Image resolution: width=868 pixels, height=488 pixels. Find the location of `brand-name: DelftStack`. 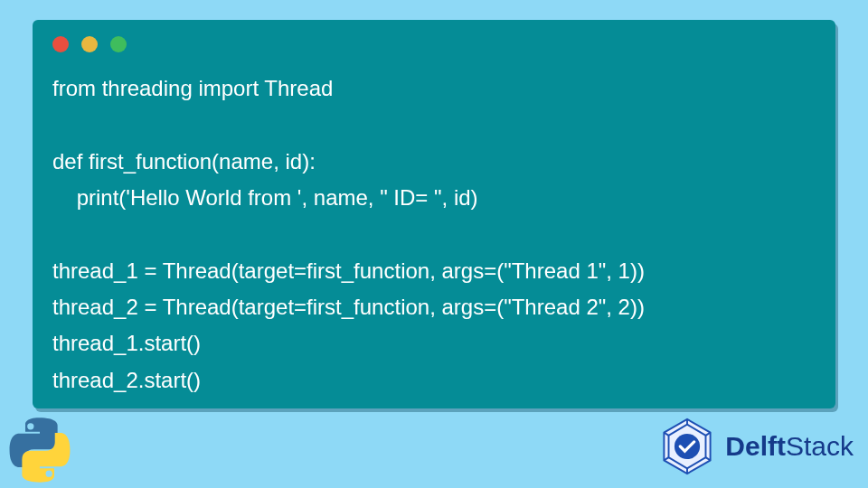

brand-name: DelftStack is located at coordinates (789, 446).